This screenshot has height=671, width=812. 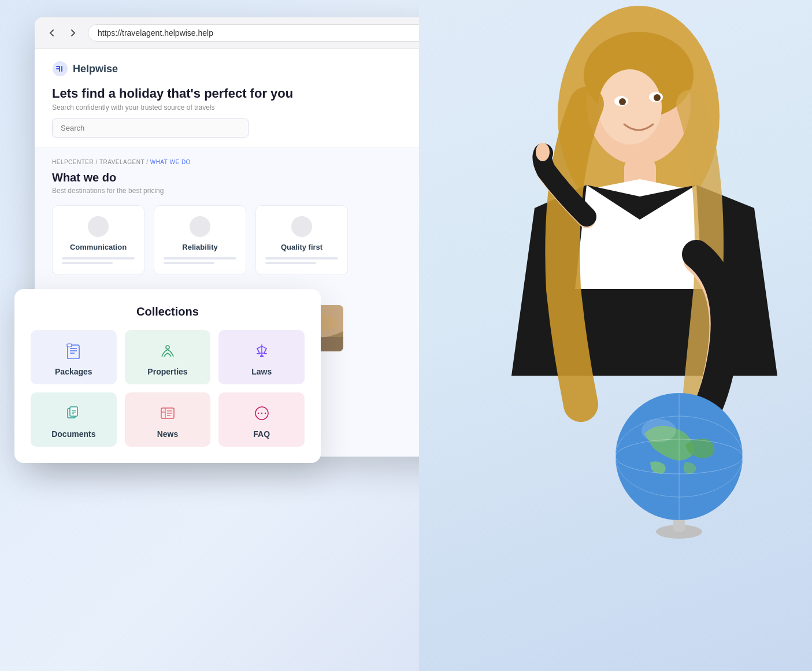 What do you see at coordinates (200, 261) in the screenshot?
I see `reliability-lines` at bounding box center [200, 261].